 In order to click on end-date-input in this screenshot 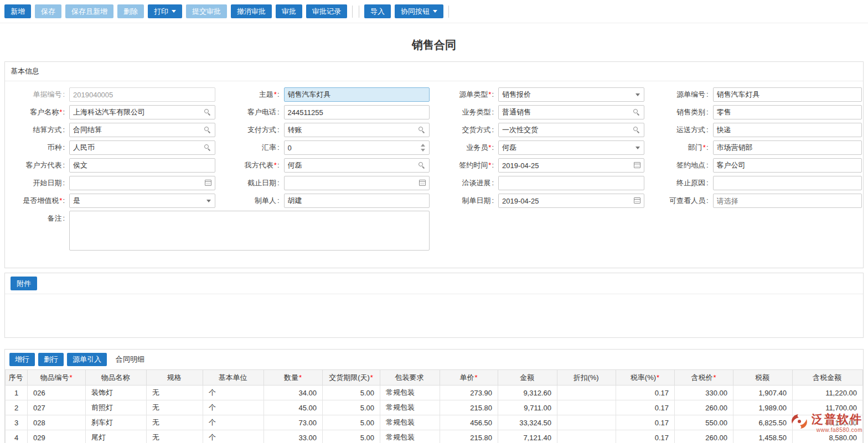, I will do `click(357, 183)`.